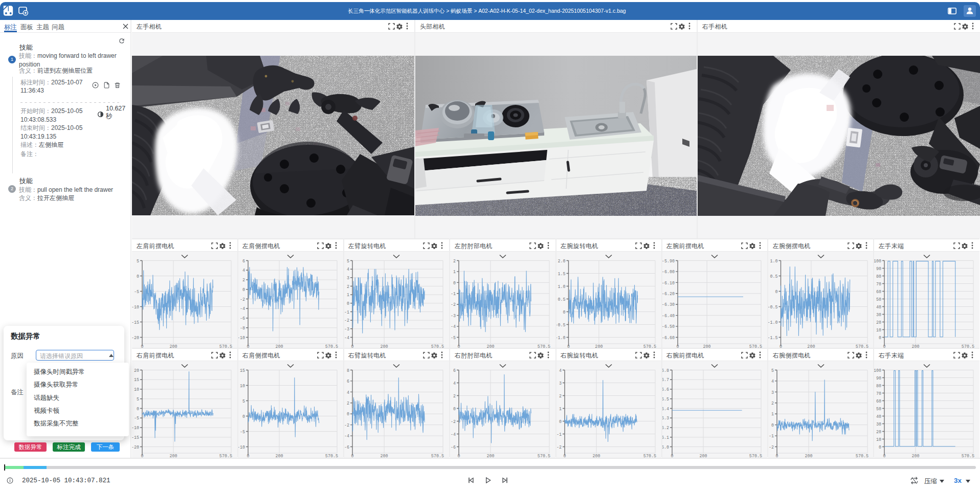 The height and width of the screenshot is (491, 980). Describe the element at coordinates (665, 399) in the screenshot. I see `svg-text: 6.5` at that location.